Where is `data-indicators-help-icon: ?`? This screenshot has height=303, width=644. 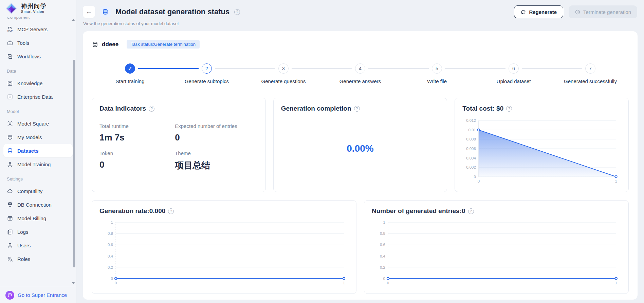 data-indicators-help-icon: ? is located at coordinates (151, 109).